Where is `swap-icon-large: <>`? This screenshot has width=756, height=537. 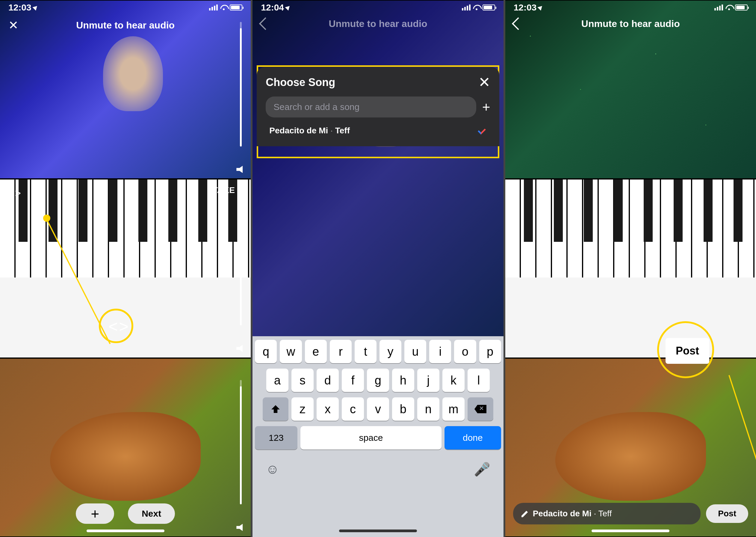 swap-icon-large: <> is located at coordinates (118, 326).